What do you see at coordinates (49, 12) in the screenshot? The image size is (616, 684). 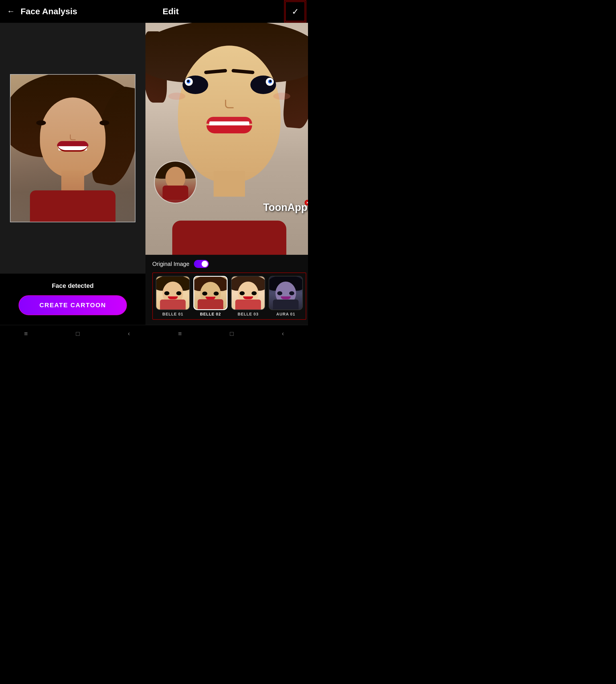 I see `left-title: Face Analysis` at bounding box center [49, 12].